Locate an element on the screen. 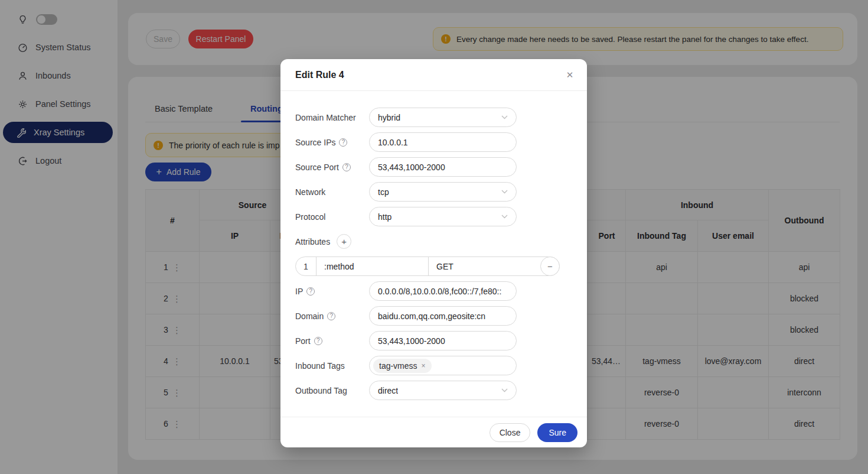 The width and height of the screenshot is (868, 474). modal-header: Edit Rule 4 ✕ is located at coordinates (433, 75).